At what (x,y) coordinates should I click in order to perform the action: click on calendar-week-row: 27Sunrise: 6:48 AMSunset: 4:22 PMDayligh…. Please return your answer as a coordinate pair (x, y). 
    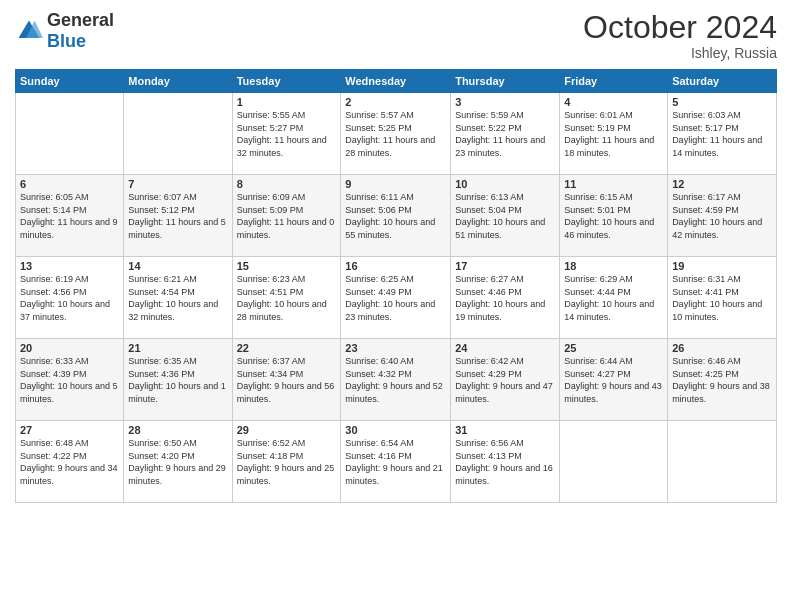
    Looking at the image, I should click on (396, 462).